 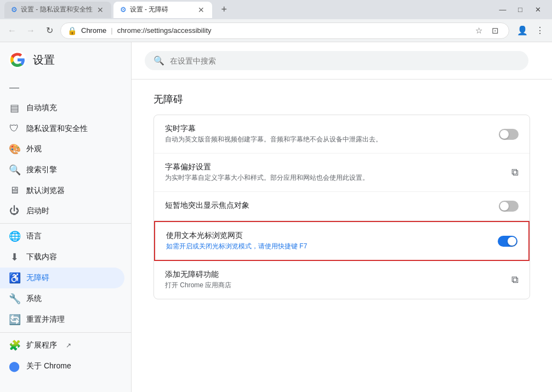 I want to click on address-actions: ☆ ⊡, so click(x=487, y=31).